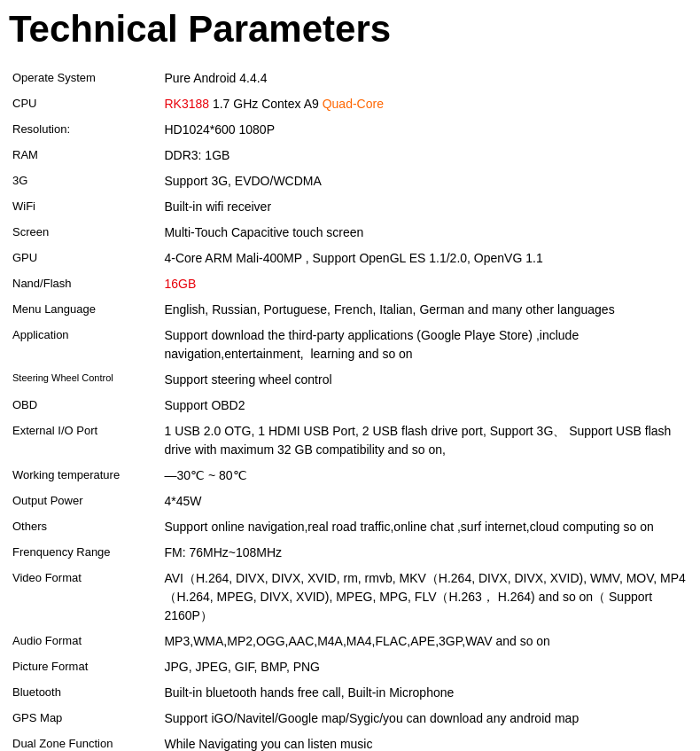  Describe the element at coordinates (350, 207) in the screenshot. I see `table-row: WiFiBuilt-in wifi receiver` at that location.